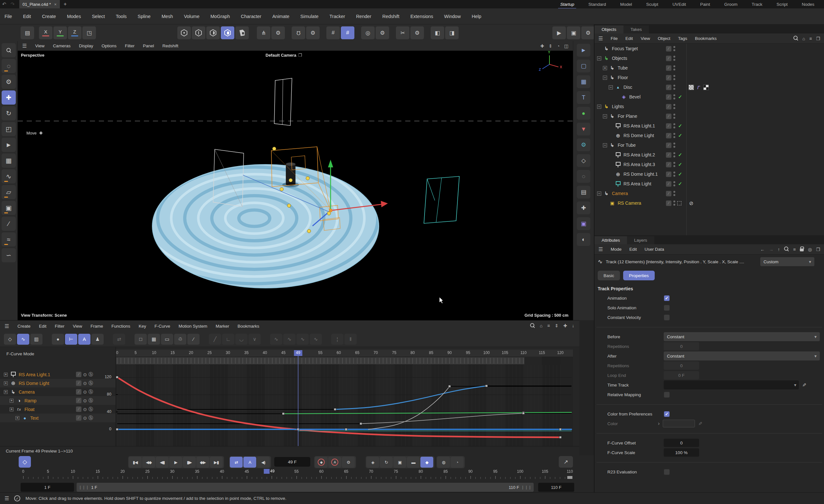  What do you see at coordinates (614, 38) in the screenshot?
I see `object-menu-item: File` at bounding box center [614, 38].